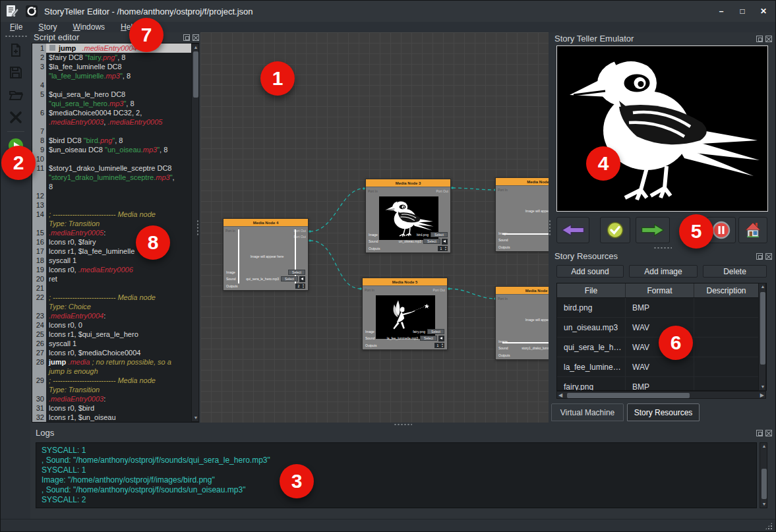  I want to click on editor-line: 12, so click(115, 196).